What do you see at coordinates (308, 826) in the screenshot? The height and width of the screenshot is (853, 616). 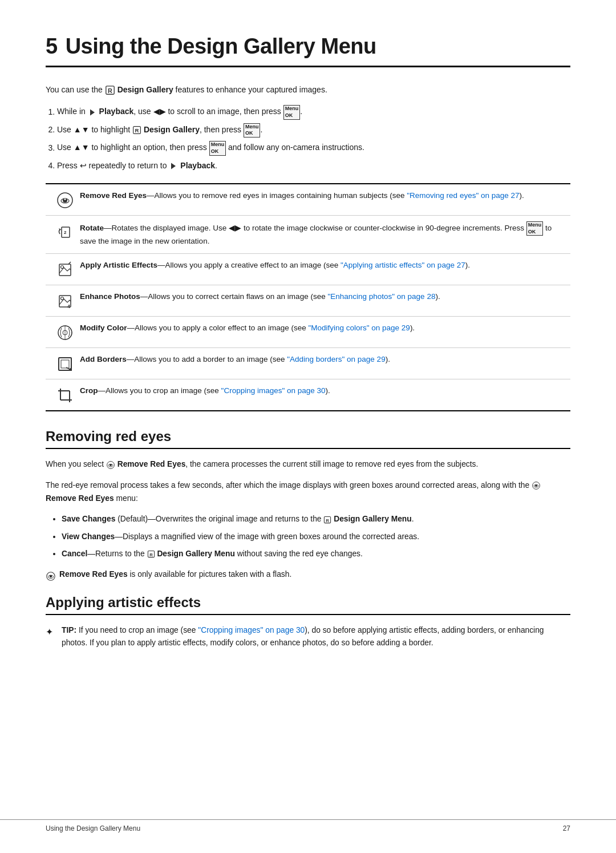 I see `page-footer: Using the Design Gallery Menu 27` at bounding box center [308, 826].